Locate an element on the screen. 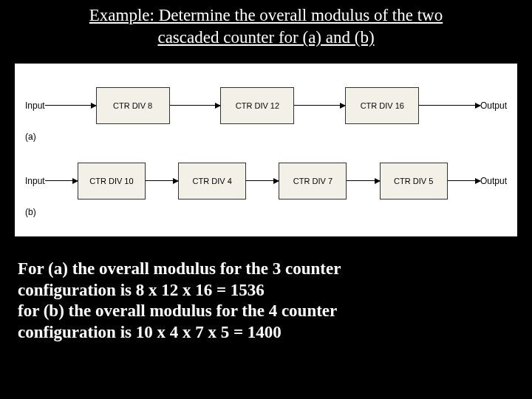  ctr-block: CTR DIV 16 is located at coordinates (382, 106).